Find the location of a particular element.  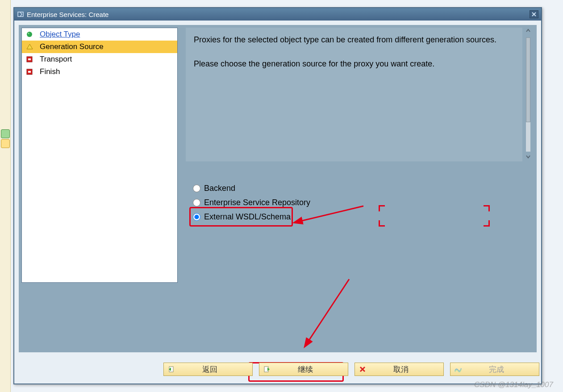

step-object-type: Object Type is located at coordinates (100, 34).